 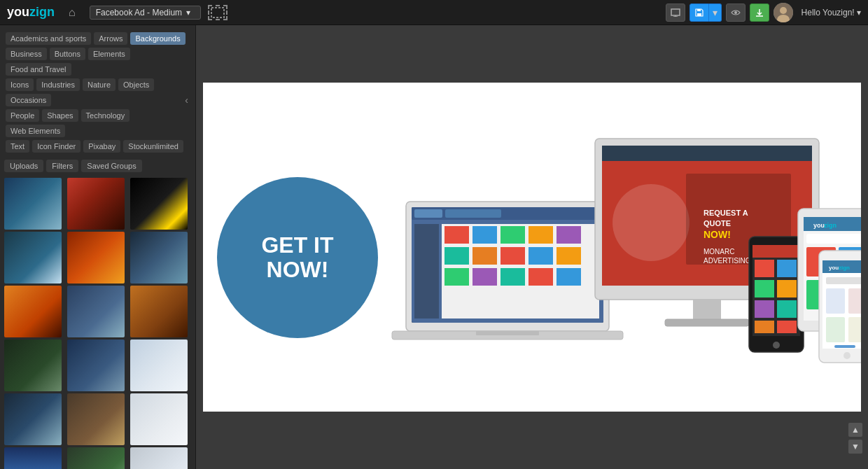 What do you see at coordinates (35, 131) in the screenshot?
I see `tag-web-elements: Web Elements` at bounding box center [35, 131].